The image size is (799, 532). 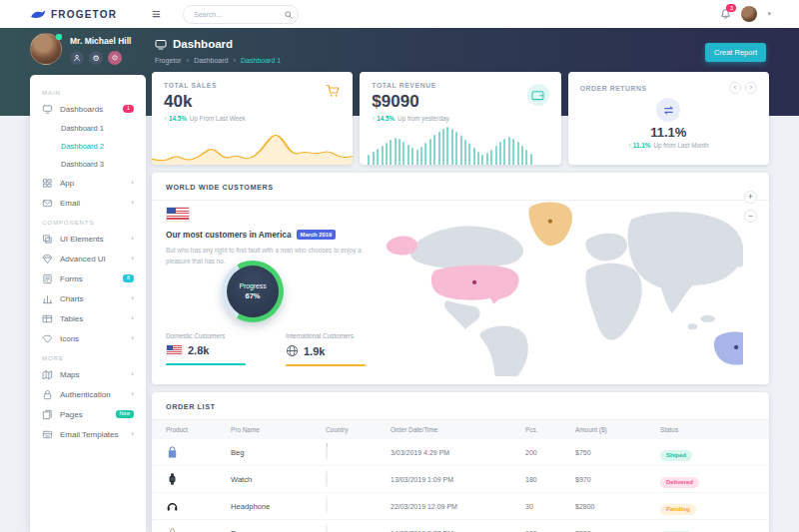 What do you see at coordinates (252, 100) in the screenshot?
I see `total-sales-value: 40k` at bounding box center [252, 100].